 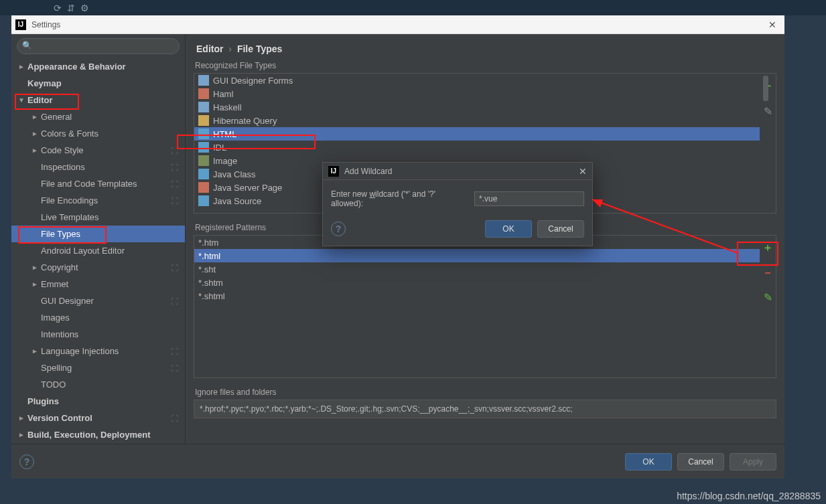 What do you see at coordinates (768, 248) in the screenshot?
I see `add-pattern-icon: ＋` at bounding box center [768, 248].